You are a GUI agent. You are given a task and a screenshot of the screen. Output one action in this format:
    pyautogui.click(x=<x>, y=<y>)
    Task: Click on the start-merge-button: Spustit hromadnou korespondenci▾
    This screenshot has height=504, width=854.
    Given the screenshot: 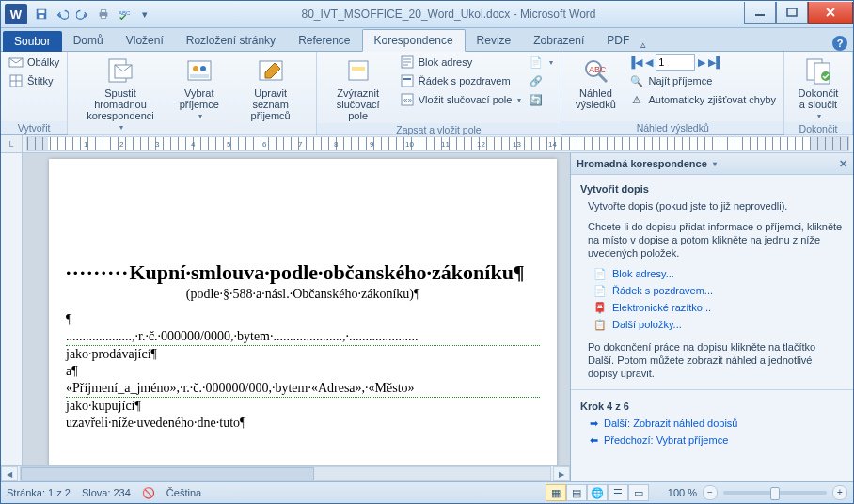 What is the action you would take?
    pyautogui.click(x=120, y=94)
    